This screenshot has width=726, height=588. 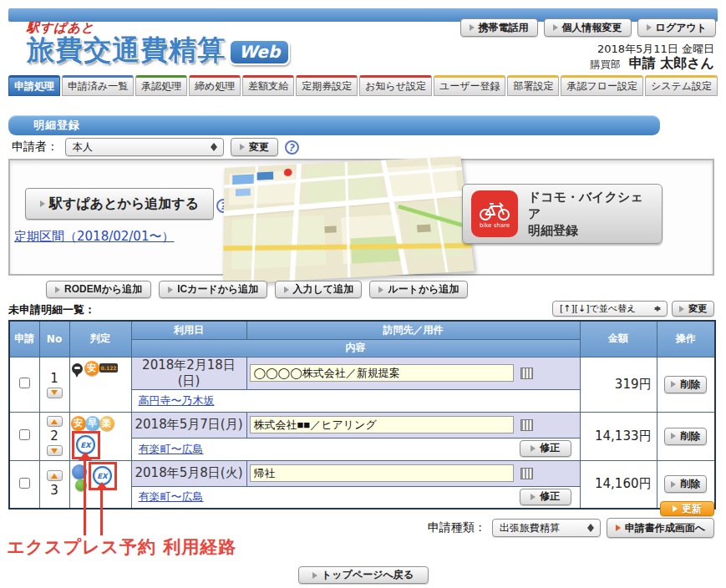 I want to click on tab-teikiken-settei: 定期券設定, so click(x=327, y=85).